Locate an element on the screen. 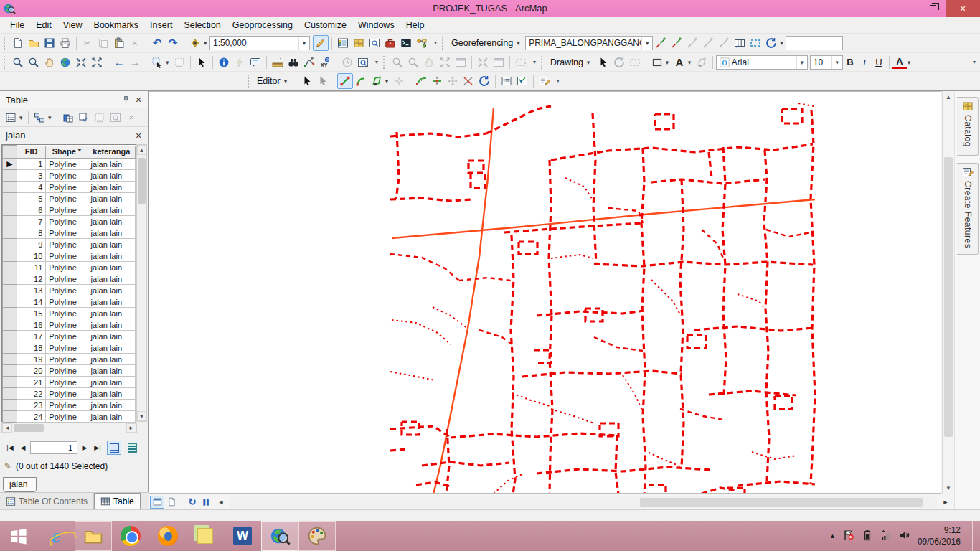 This screenshot has width=980, height=551. table-horizontal-scrollbar: ◄ ► is located at coordinates (69, 428).